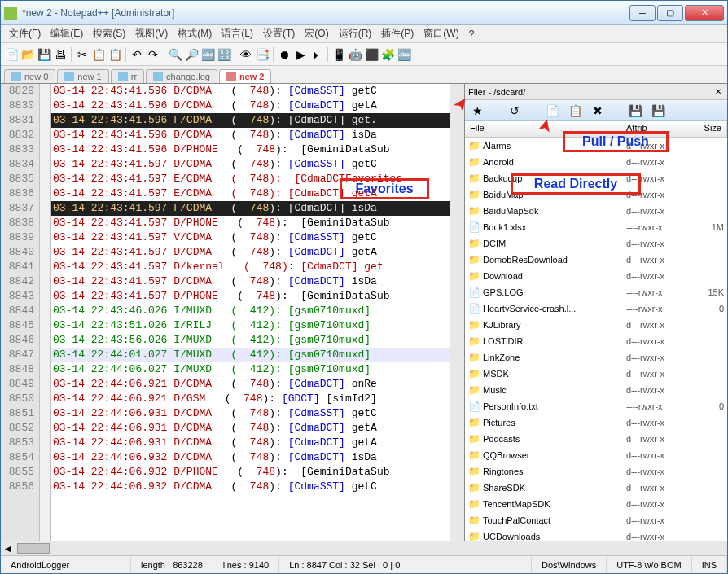 This screenshot has width=728, height=574. What do you see at coordinates (355, 34) in the screenshot?
I see `menu-item: 运行(R)` at bounding box center [355, 34].